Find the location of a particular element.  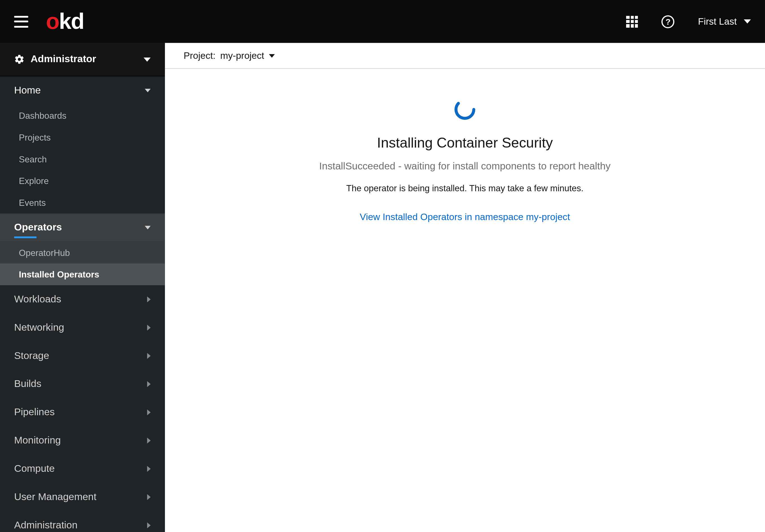

okd-logo: okd is located at coordinates (65, 22).